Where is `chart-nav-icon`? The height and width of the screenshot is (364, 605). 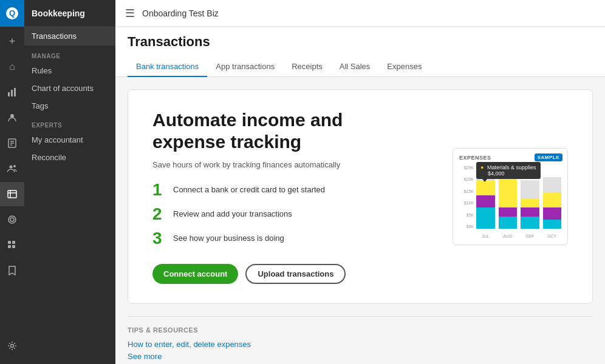 chart-nav-icon is located at coordinates (12, 92).